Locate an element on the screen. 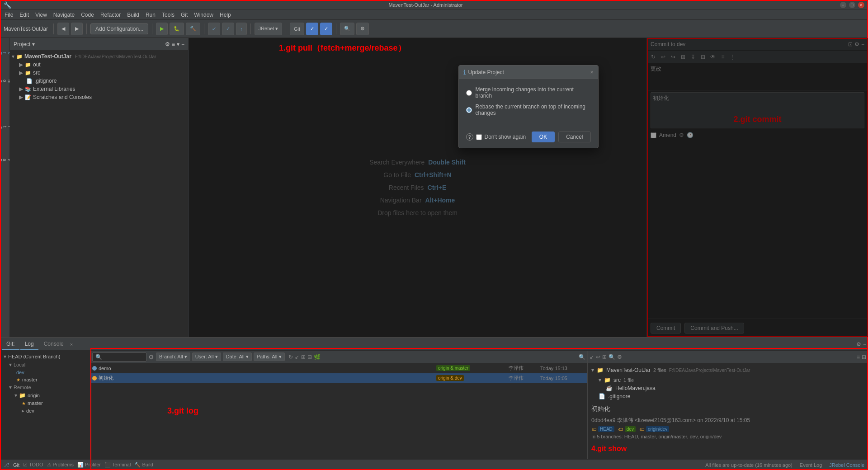 The height and width of the screenshot is (470, 868). status-tab-todo: ☑ TODO is located at coordinates (33, 465).